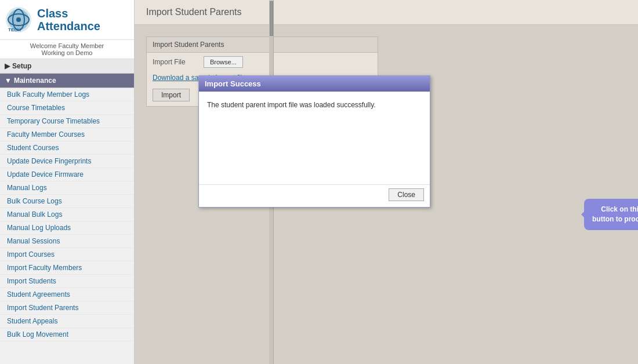  What do you see at coordinates (67, 122) in the screenshot?
I see `sidebar-item-temp-timetables: Temporary Course Timetables` at bounding box center [67, 122].